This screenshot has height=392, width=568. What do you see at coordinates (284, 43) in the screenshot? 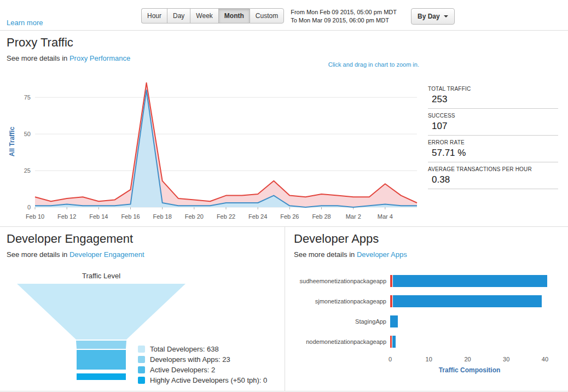
I see `proxy-traffic-title: Proxy Traffic` at bounding box center [284, 43].